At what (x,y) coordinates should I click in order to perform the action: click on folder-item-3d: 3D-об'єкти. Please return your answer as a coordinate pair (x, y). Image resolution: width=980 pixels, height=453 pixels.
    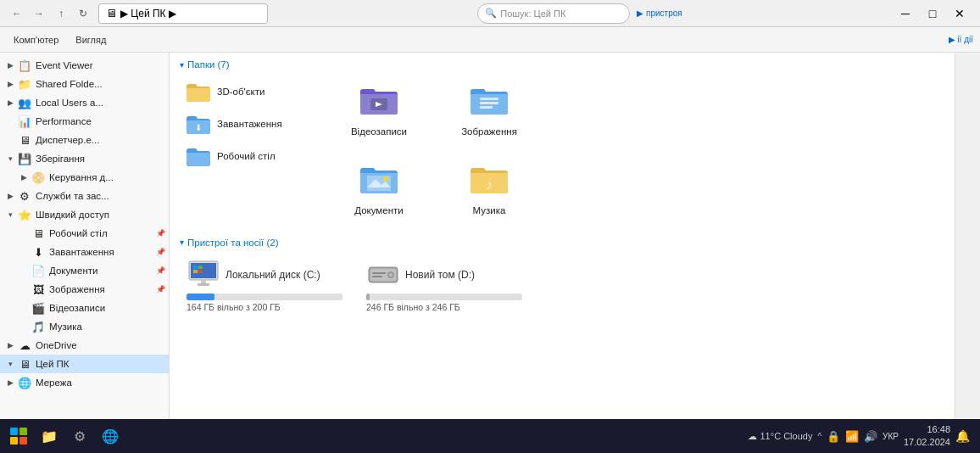
    Looking at the image, I should click on (248, 92).